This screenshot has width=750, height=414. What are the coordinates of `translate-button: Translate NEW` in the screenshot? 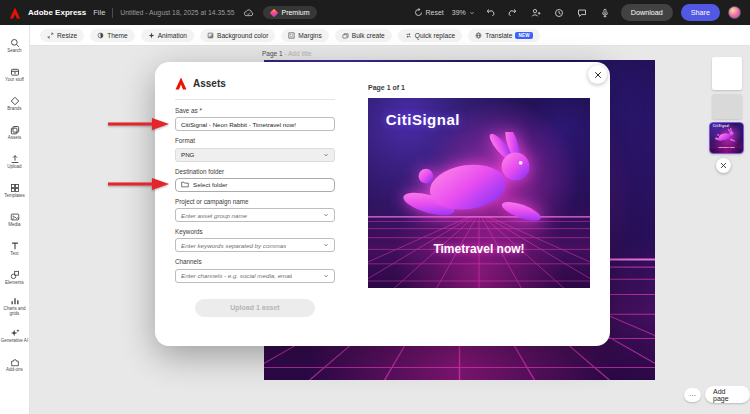 It's located at (504, 36).